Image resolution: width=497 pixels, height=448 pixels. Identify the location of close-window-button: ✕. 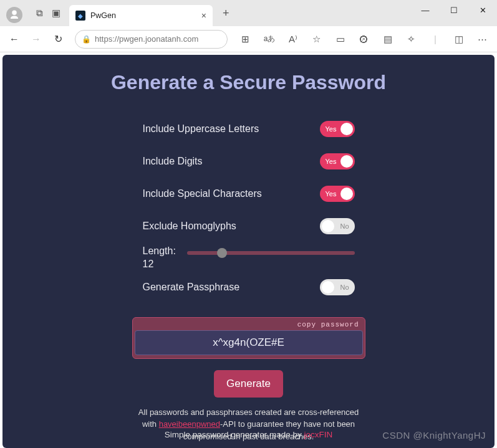
(483, 10).